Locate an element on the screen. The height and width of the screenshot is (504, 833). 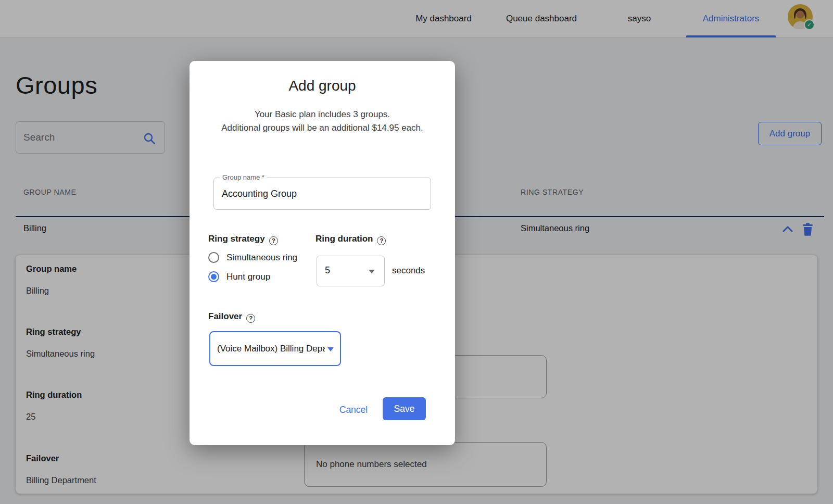
modal-subtitle: Your Basic plan includes 3 groups. Addit… is located at coordinates (322, 121).